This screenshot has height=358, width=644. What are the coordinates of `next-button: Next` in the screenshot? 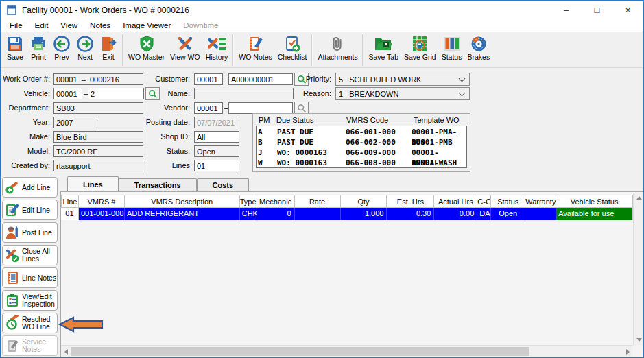 It's located at (85, 48).